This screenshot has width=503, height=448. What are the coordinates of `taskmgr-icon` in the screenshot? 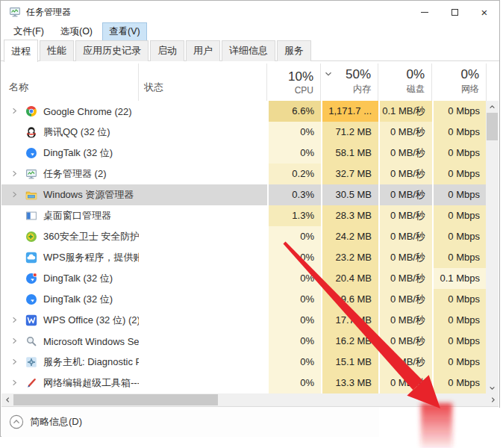 It's located at (31, 174).